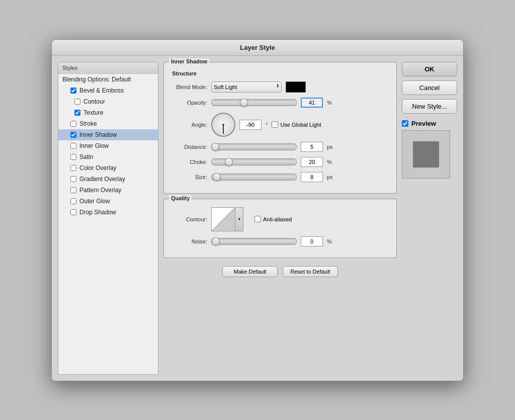 Image resolution: width=515 pixels, height=420 pixels. Describe the element at coordinates (73, 212) in the screenshot. I see `checkbox-drop-shadow` at that location.